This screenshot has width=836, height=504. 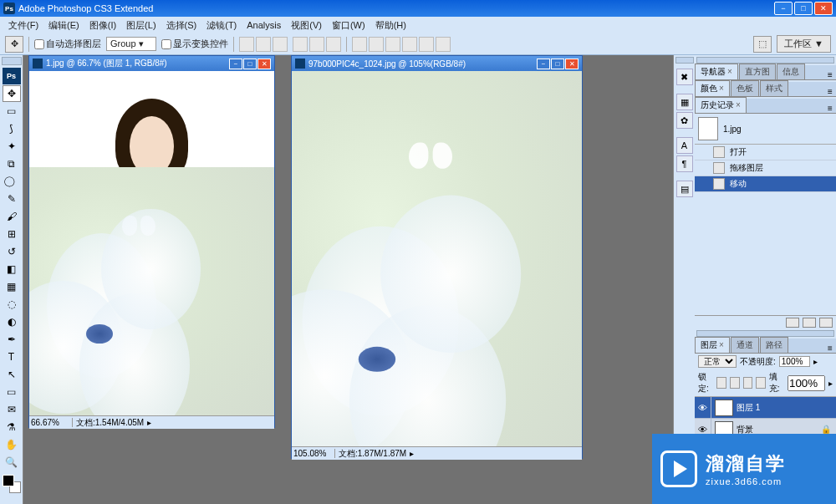 I want to click on tab-info: 信息, so click(x=791, y=72).